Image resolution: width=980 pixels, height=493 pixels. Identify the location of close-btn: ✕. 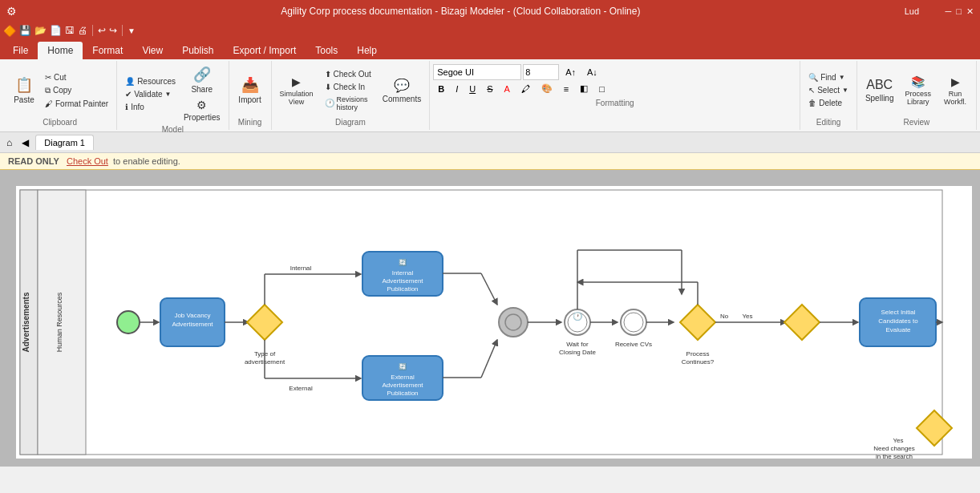
(970, 11).